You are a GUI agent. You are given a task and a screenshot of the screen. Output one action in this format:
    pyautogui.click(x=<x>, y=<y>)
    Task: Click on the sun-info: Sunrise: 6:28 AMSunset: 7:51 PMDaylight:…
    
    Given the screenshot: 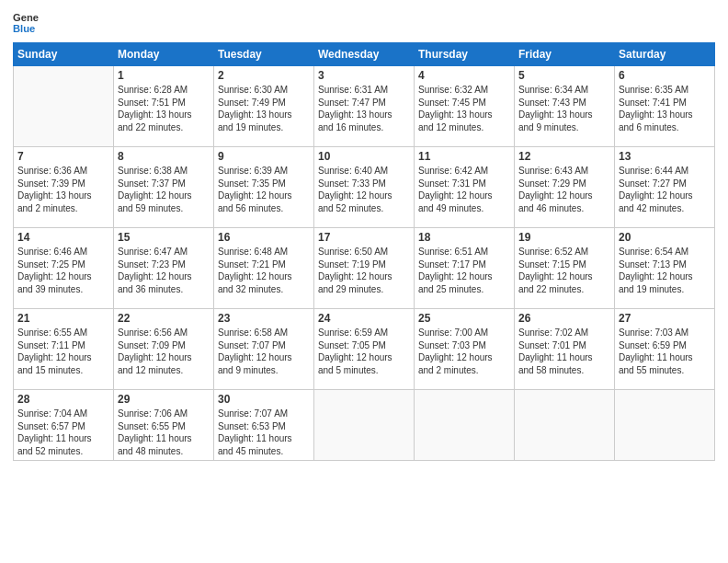 What is the action you would take?
    pyautogui.click(x=164, y=109)
    